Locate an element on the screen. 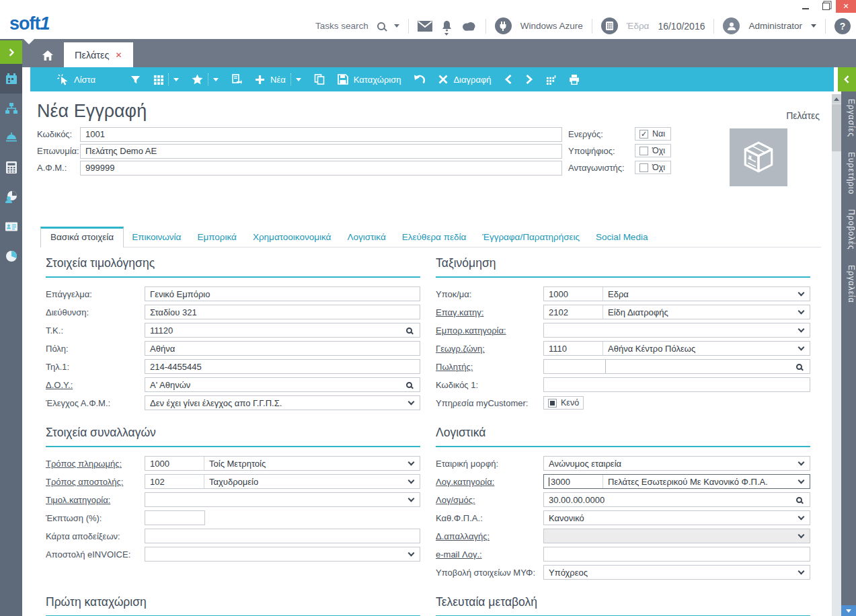  tab-Ελεύθερα πεδία: Ελεύθερα πεδία is located at coordinates (434, 237).